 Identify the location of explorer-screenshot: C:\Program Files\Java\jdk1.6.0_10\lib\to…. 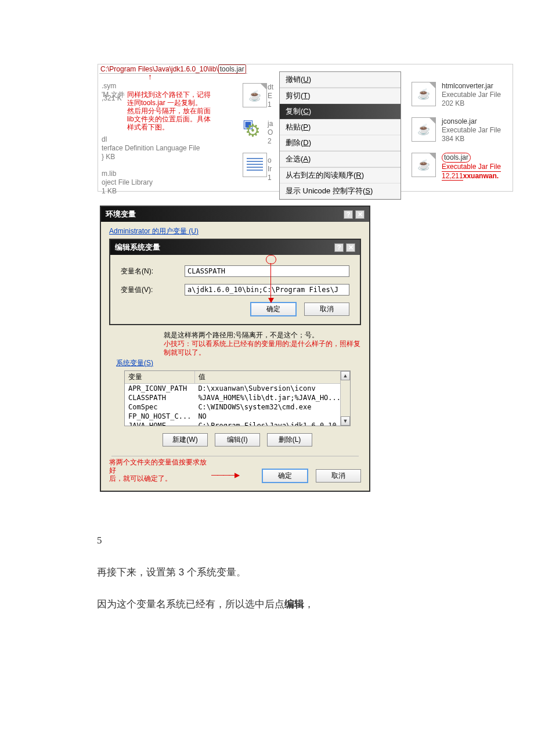
(305, 128).